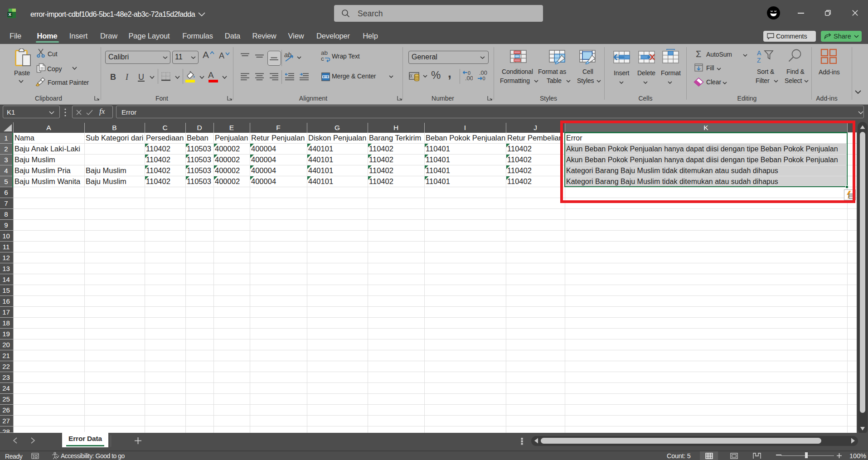 This screenshot has width=868, height=460. What do you see at coordinates (10, 14) in the screenshot?
I see `svg-text: x` at bounding box center [10, 14].